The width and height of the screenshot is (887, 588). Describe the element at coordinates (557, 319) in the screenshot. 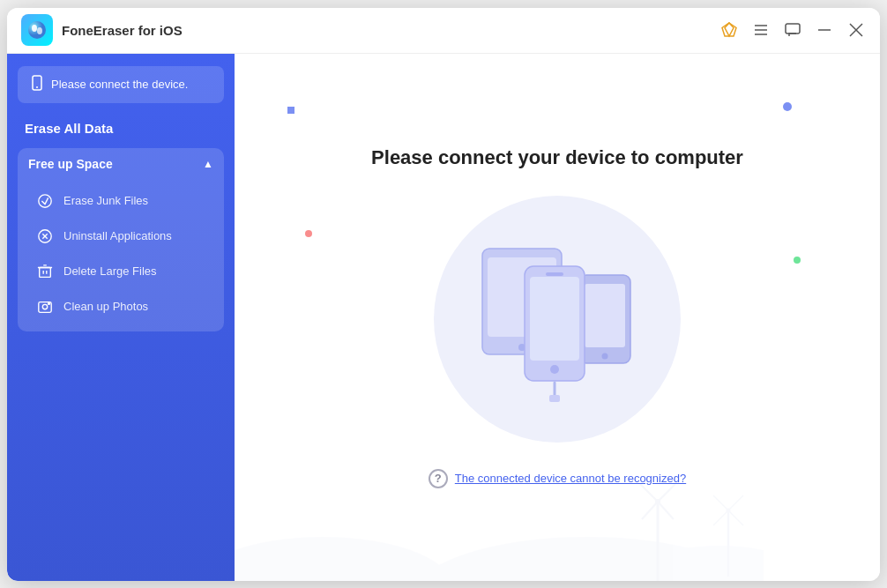

I see `device-illustration` at that location.